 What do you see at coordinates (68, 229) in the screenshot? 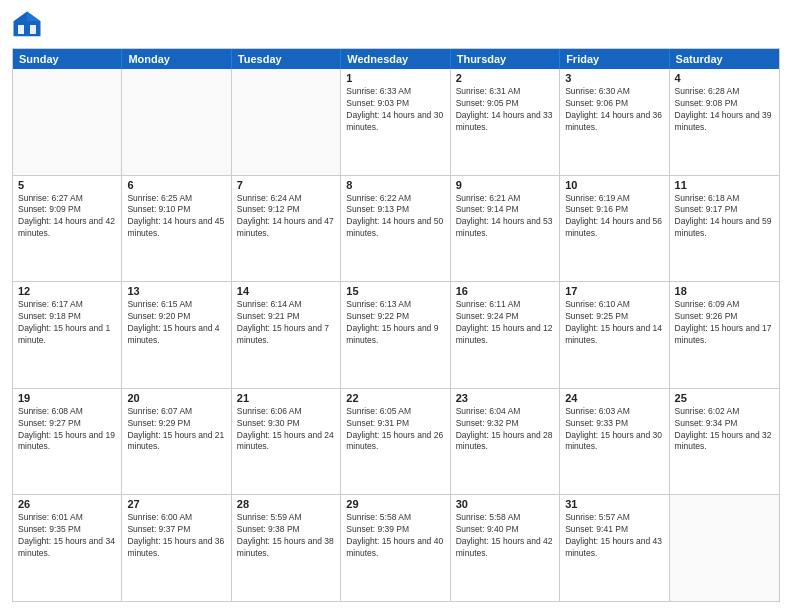
I see `day-cell-5: 5Sunrise: 6:27 AM Sunset: 9:09 PM Daylig…` at bounding box center [68, 229].